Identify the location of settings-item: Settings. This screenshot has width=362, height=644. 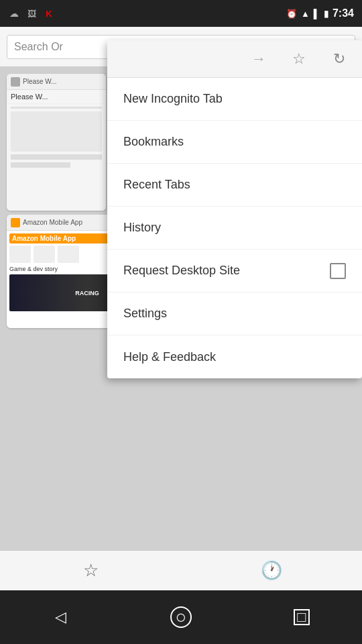
(235, 314).